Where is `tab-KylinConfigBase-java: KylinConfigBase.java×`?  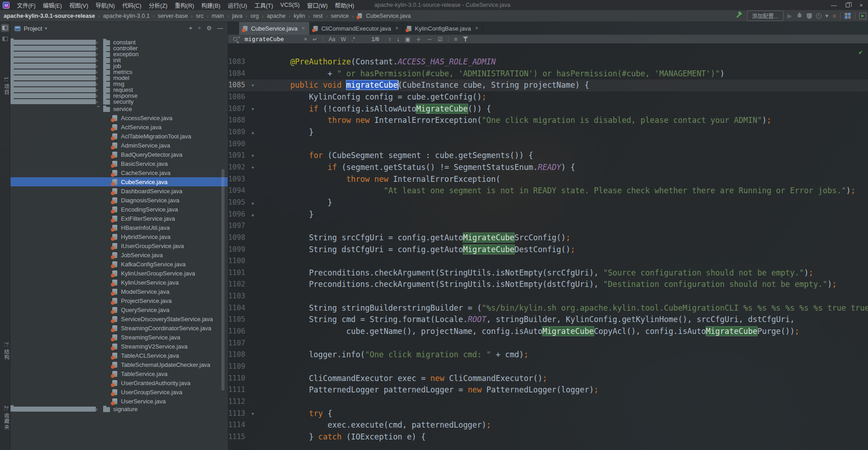 tab-KylinConfigBase-java: KylinConfigBase.java× is located at coordinates (443, 28).